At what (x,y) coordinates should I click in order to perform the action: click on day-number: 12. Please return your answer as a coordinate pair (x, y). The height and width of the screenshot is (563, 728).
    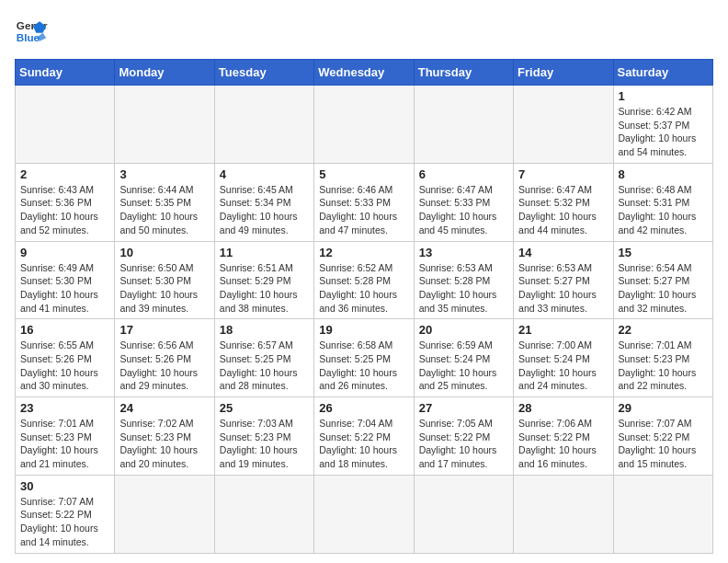
    Looking at the image, I should click on (364, 252).